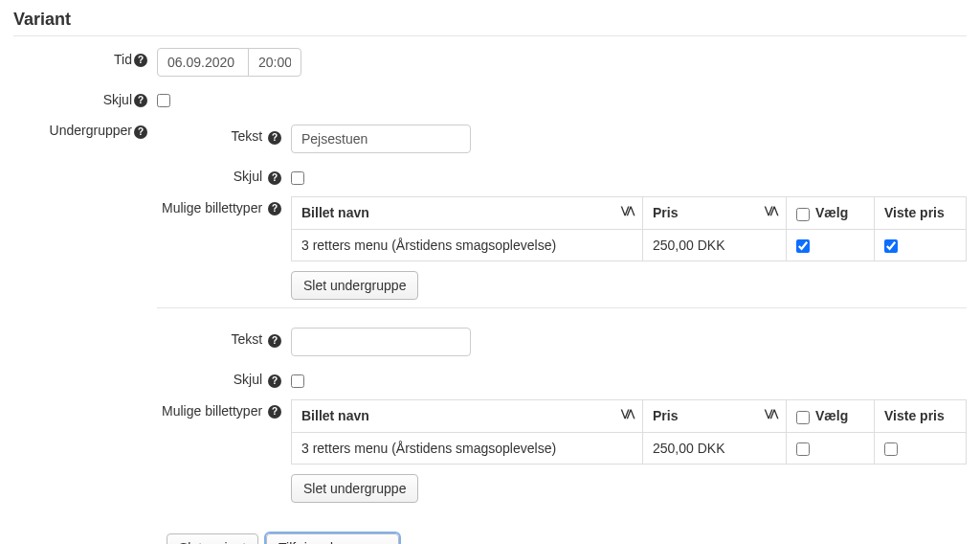 The height and width of the screenshot is (544, 980). Describe the element at coordinates (85, 127) in the screenshot. I see `label-undergrupper: Undergrupper?` at that location.